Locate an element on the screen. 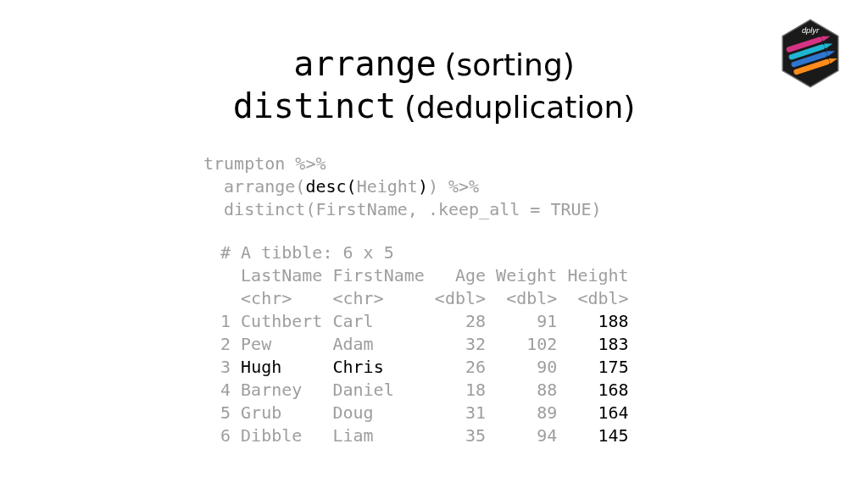  out-r3b: Hugh Chris is located at coordinates (312, 367).